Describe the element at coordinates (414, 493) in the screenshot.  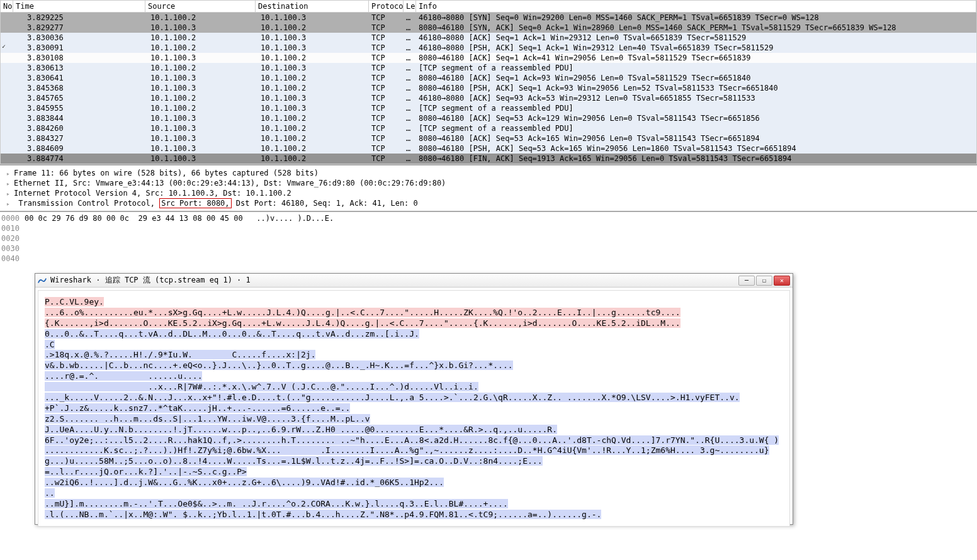
I see `stream-line: ..` at that location.